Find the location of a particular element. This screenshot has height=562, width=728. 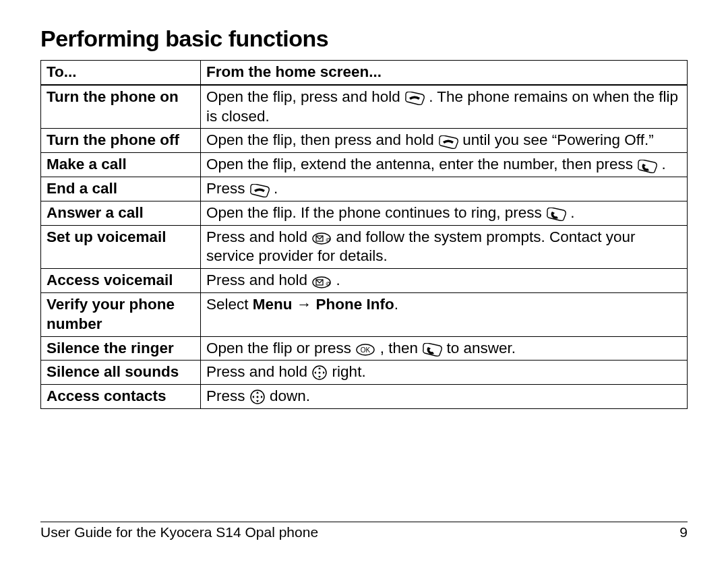

row-instruction: Press and hold right. is located at coordinates (444, 373).